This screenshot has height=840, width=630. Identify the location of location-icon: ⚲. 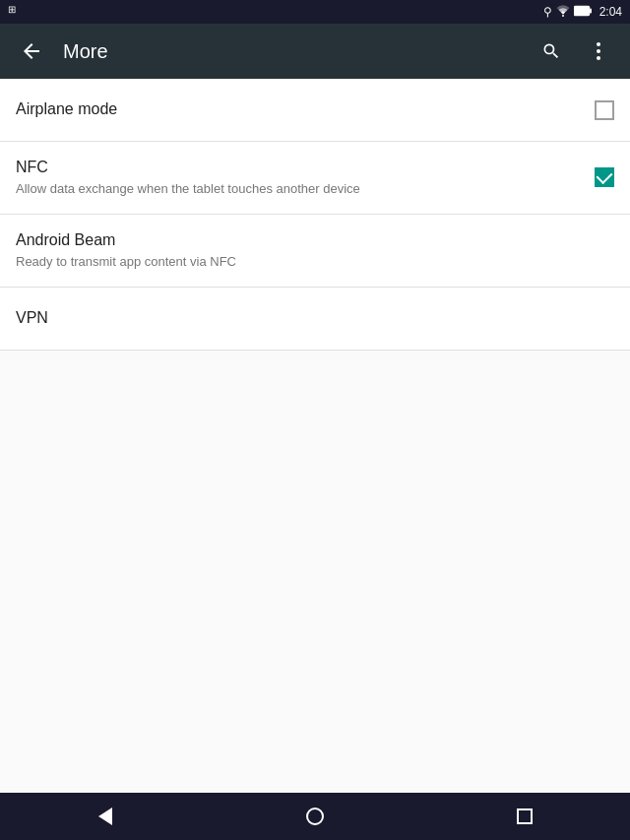
(547, 12).